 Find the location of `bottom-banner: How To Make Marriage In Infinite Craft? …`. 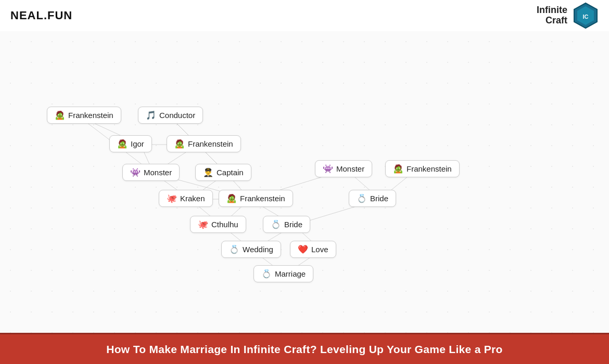

bottom-banner: How To Make Marriage In Infinite Craft? … is located at coordinates (304, 348).